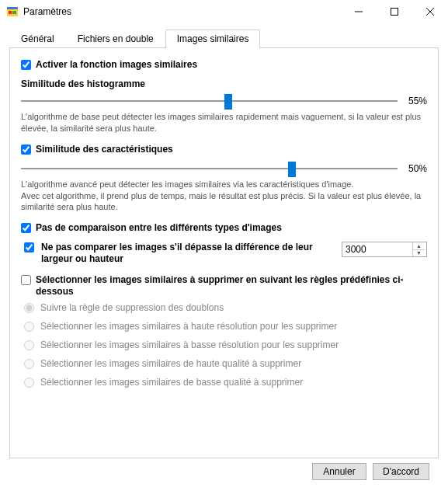  I want to click on close-button, so click(430, 12).